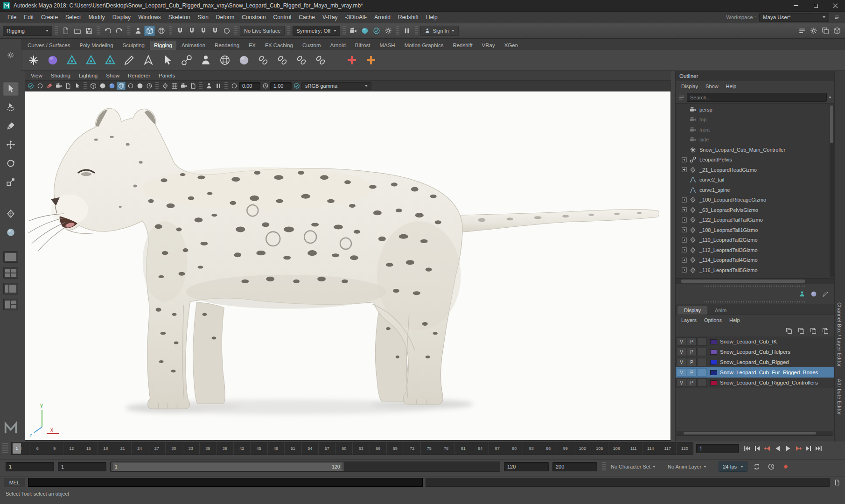 The height and width of the screenshot is (504, 845). Describe the element at coordinates (628, 483) in the screenshot. I see `command-result-field` at that location.